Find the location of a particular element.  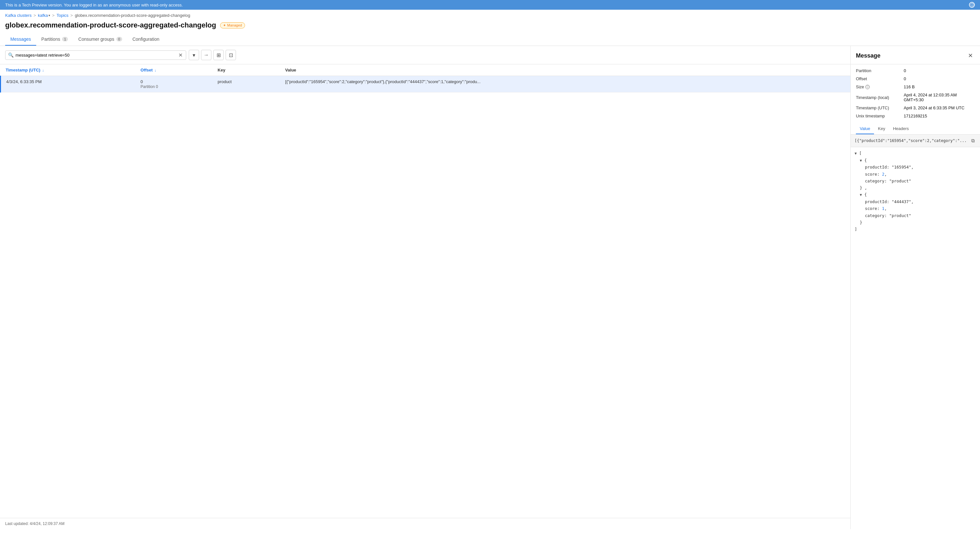

unix-timestamp-value: 1712169215 is located at coordinates (939, 116).